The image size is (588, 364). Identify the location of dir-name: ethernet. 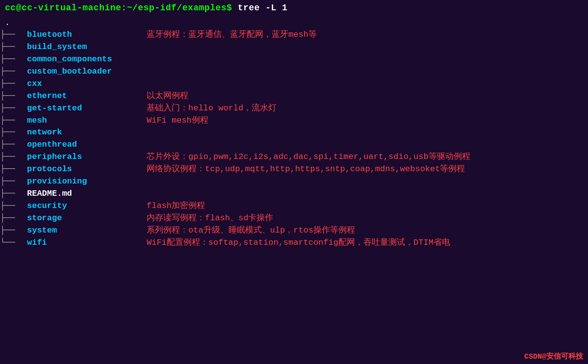
(86, 96).